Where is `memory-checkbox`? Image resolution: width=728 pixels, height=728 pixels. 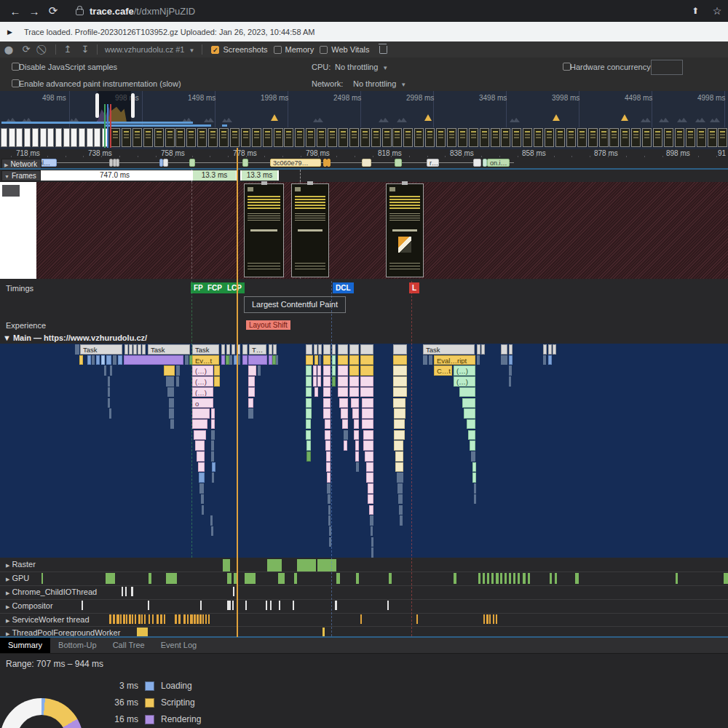
memory-checkbox is located at coordinates (278, 50).